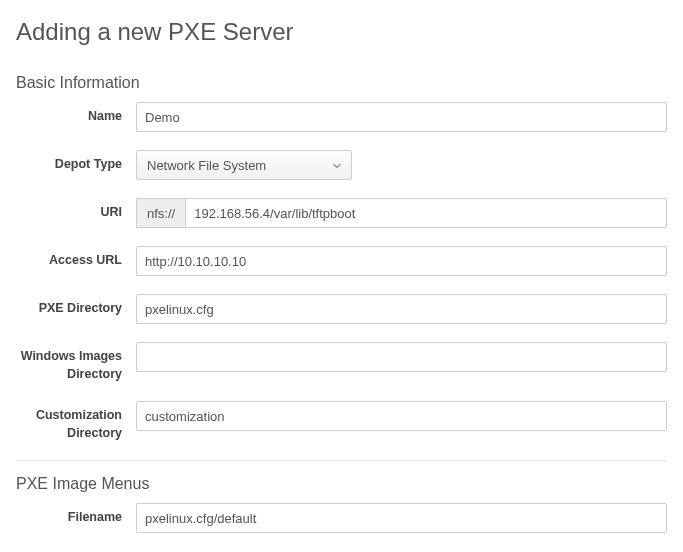 The image size is (683, 552). I want to click on uri-prefix: nfs://, so click(160, 213).